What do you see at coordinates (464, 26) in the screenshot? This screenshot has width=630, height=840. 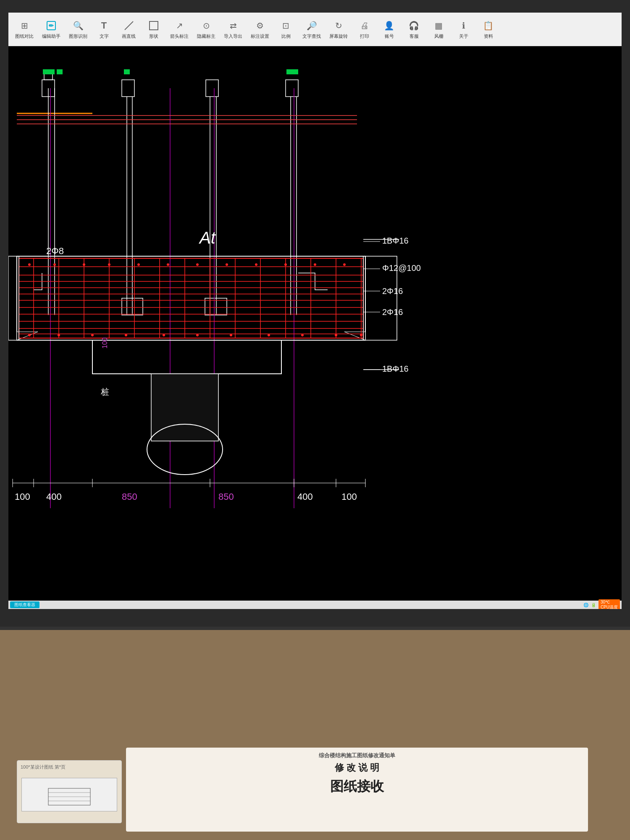 I see `about-icon: ℹ` at bounding box center [464, 26].